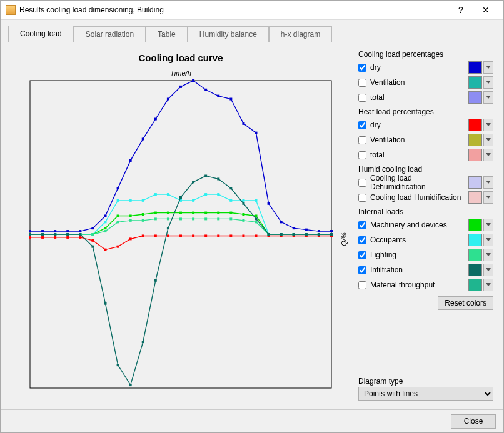 This screenshot has width=504, height=433. What do you see at coordinates (413, 182) in the screenshot?
I see `legend-checkbox-label: Cooling load Dehumidification` at bounding box center [413, 182].